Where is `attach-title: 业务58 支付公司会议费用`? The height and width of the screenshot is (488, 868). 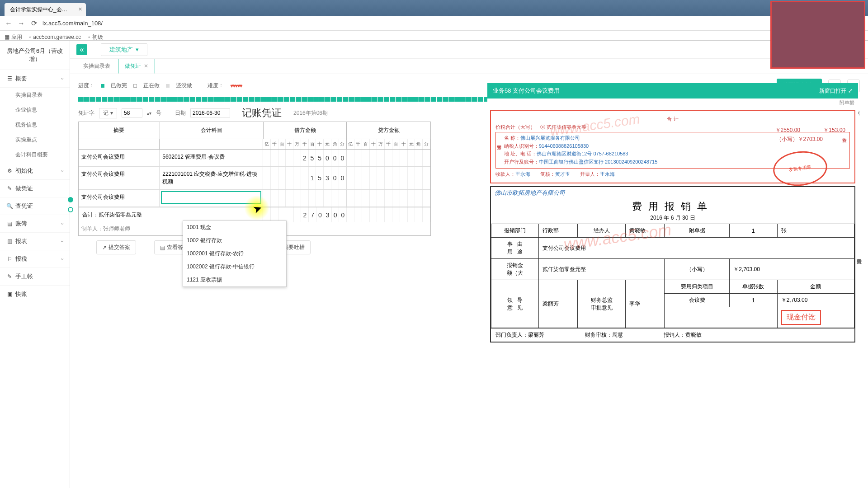
attach-title: 业务58 支付公司会议费用 is located at coordinates (526, 91).